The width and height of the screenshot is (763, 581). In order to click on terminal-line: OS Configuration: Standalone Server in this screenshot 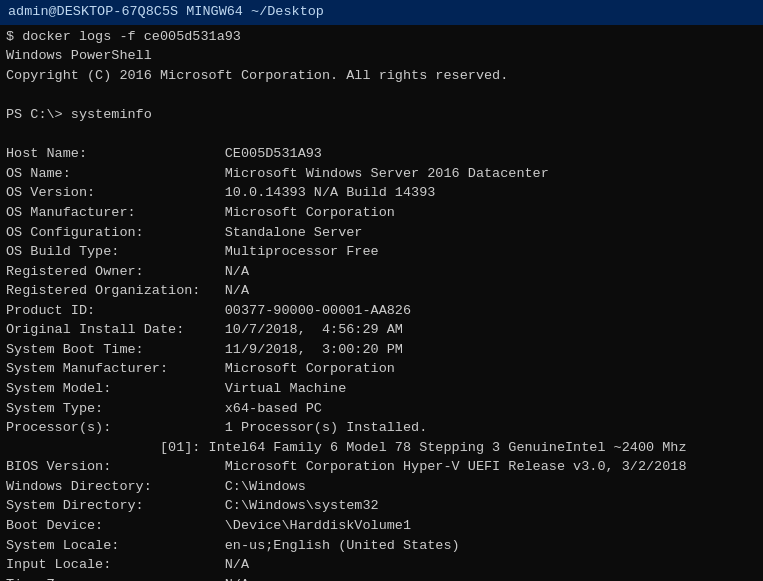, I will do `click(382, 233)`.